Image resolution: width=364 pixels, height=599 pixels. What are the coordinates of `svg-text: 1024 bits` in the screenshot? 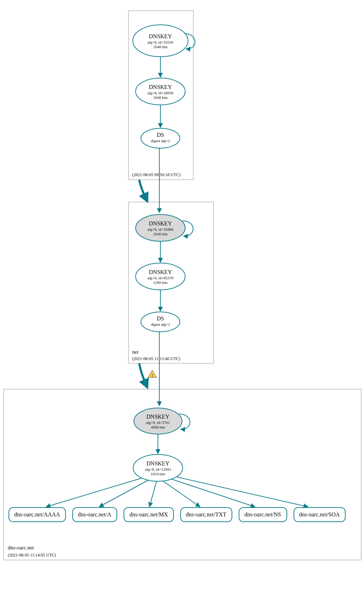 It's located at (158, 474).